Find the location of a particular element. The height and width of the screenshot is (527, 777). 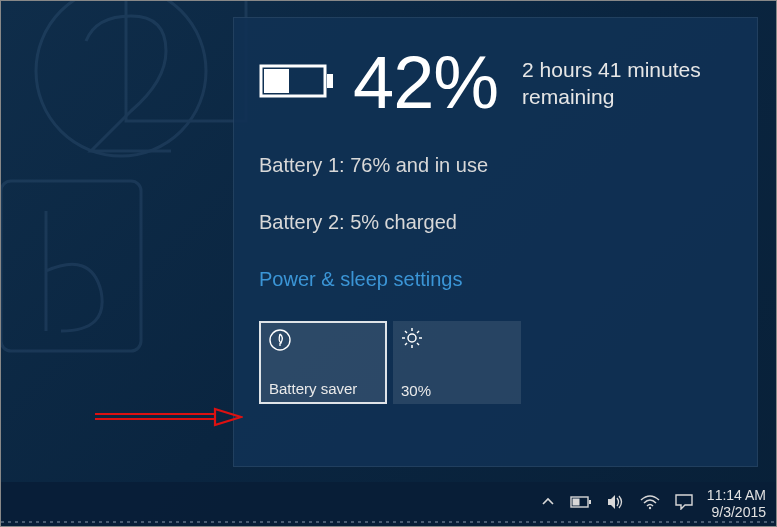

battery-1-status: Battery 1: 76% and in use is located at coordinates (496, 166).